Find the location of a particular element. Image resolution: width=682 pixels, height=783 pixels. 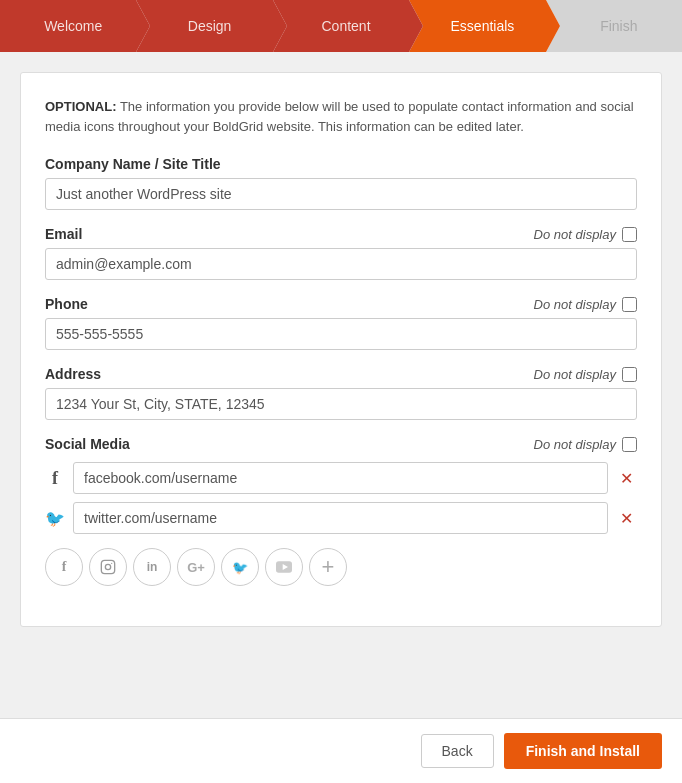

phone-input is located at coordinates (341, 334).